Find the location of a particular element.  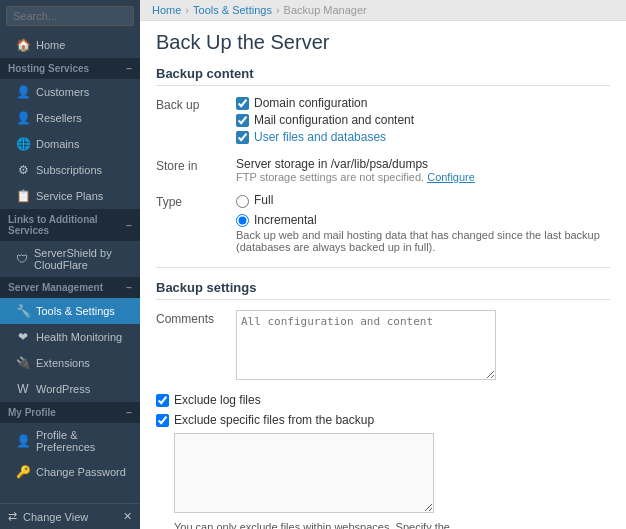

domains-icon: 🌐 is located at coordinates (23, 144).